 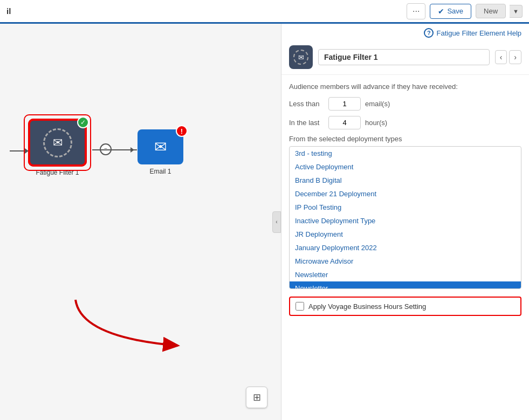 I want to click on prev-element-button: ‹, so click(x=501, y=57).